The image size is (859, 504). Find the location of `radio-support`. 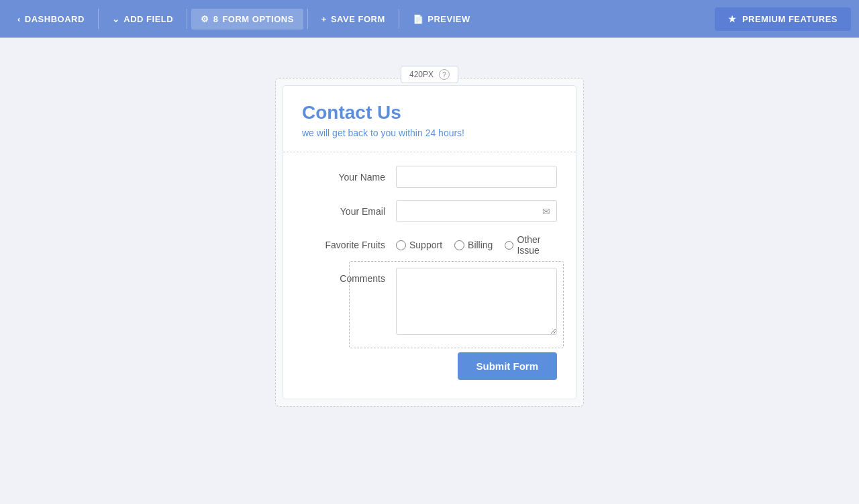

radio-support is located at coordinates (401, 246).